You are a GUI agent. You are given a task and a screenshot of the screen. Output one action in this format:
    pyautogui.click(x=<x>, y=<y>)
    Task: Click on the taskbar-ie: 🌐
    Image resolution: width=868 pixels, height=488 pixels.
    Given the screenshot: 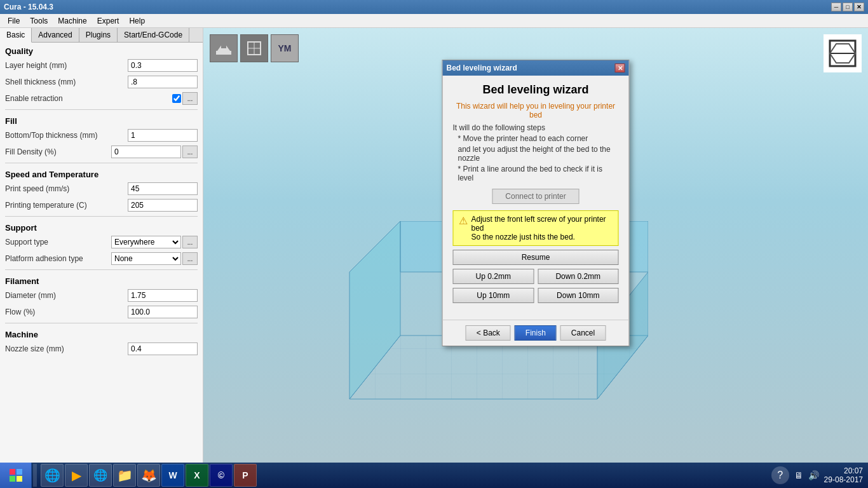 What is the action you would take?
    pyautogui.click(x=52, y=475)
    